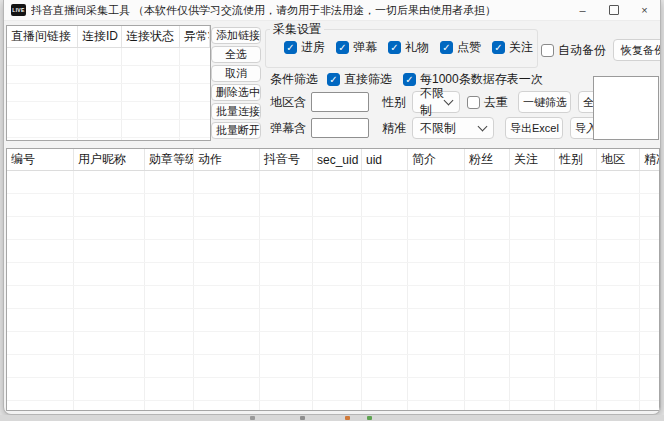  Describe the element at coordinates (614, 10) in the screenshot. I see `maximize-icon` at that location.